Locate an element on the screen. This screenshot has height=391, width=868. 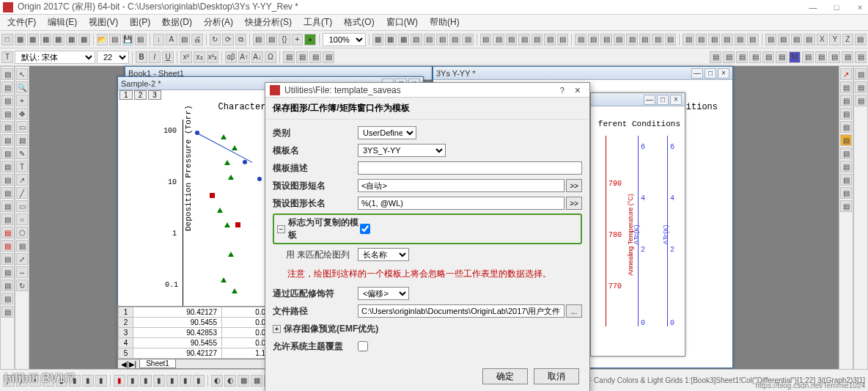
dialog-help-button: ? is located at coordinates (562, 90).